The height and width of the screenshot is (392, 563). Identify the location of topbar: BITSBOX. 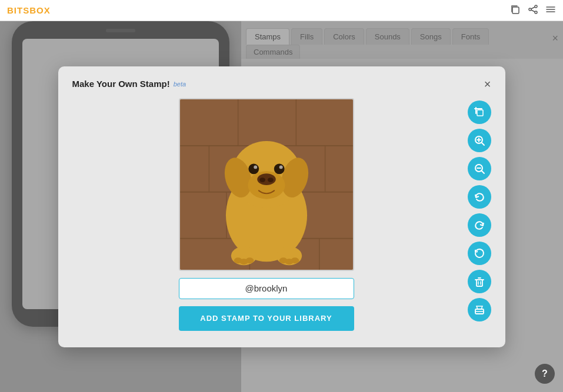
(281, 11).